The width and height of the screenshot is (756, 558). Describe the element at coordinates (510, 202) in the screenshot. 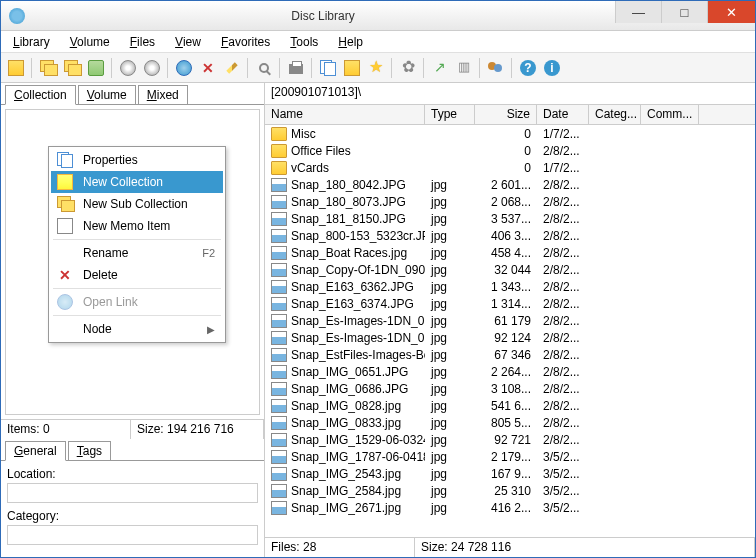

I see `file-row: Snap_180_8073.JPGjpg2 068...2/8/2...` at that location.